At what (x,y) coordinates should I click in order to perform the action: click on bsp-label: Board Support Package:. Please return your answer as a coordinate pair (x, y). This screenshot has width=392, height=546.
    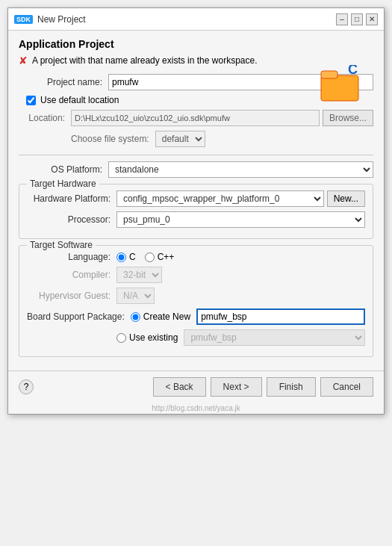
    Looking at the image, I should click on (79, 317).